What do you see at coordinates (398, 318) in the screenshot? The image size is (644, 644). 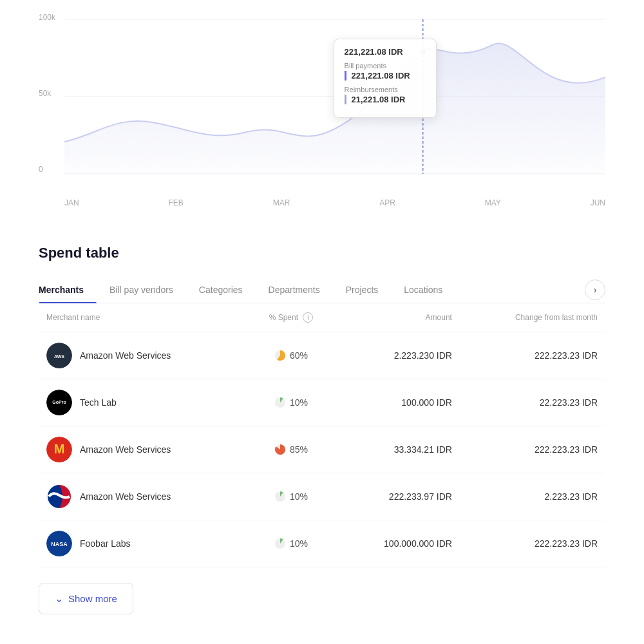 I see `col-amount: Amount` at bounding box center [398, 318].